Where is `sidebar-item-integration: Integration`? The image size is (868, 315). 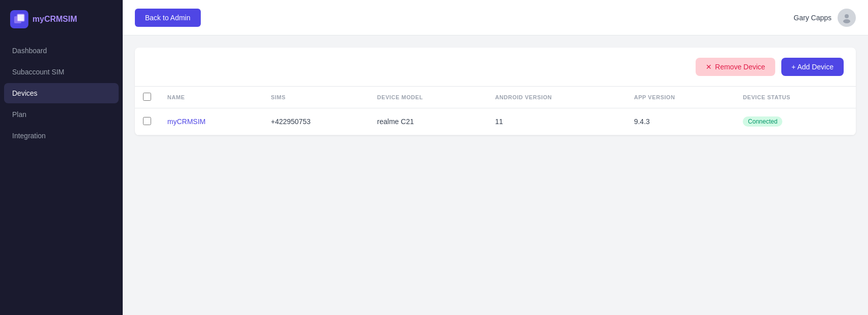 sidebar-item-integration: Integration is located at coordinates (61, 136).